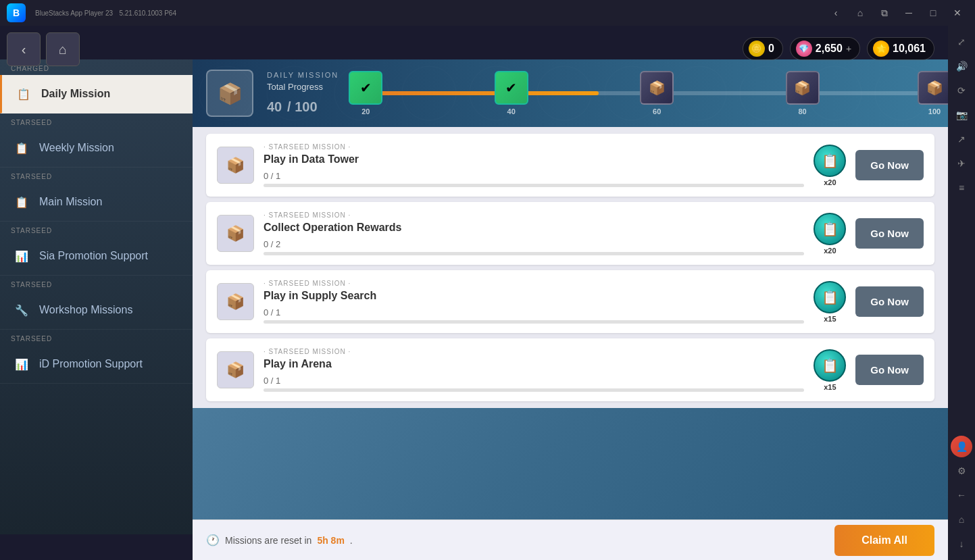  Describe the element at coordinates (657, 111) in the screenshot. I see `milestone-60-label: 60` at that location.